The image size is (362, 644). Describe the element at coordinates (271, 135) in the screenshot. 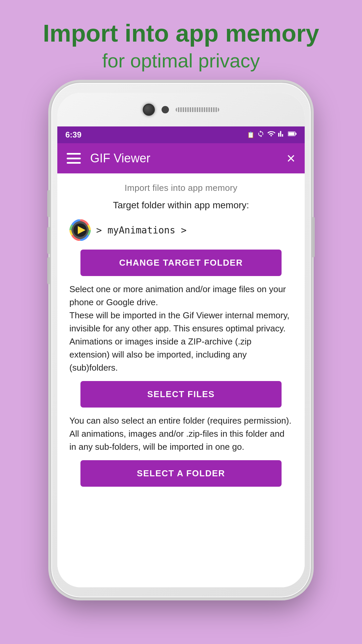

I see `wifi-icon` at that location.